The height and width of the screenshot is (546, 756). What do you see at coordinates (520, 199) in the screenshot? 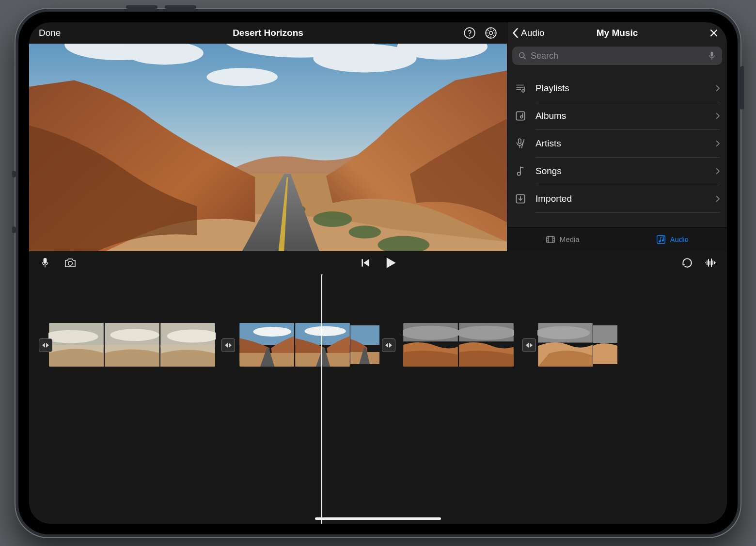
I see `imported-icon` at bounding box center [520, 199].